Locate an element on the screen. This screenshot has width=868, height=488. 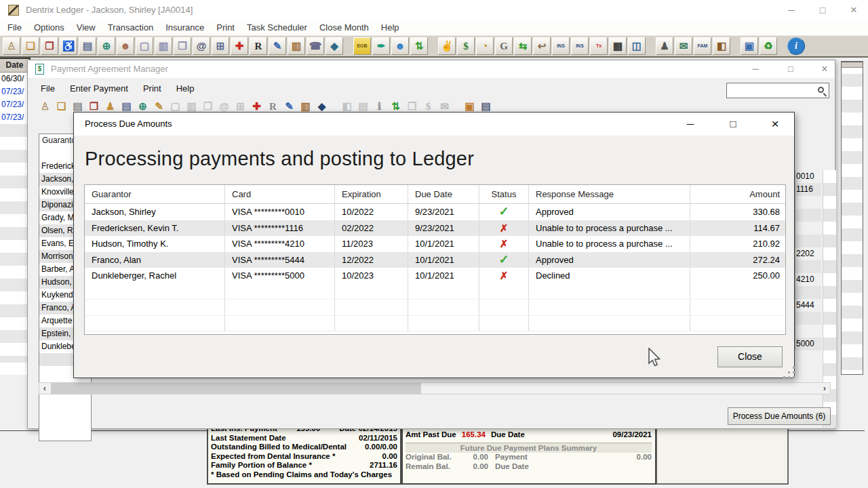
toolbar-icon: ⊕ is located at coordinates (106, 46).